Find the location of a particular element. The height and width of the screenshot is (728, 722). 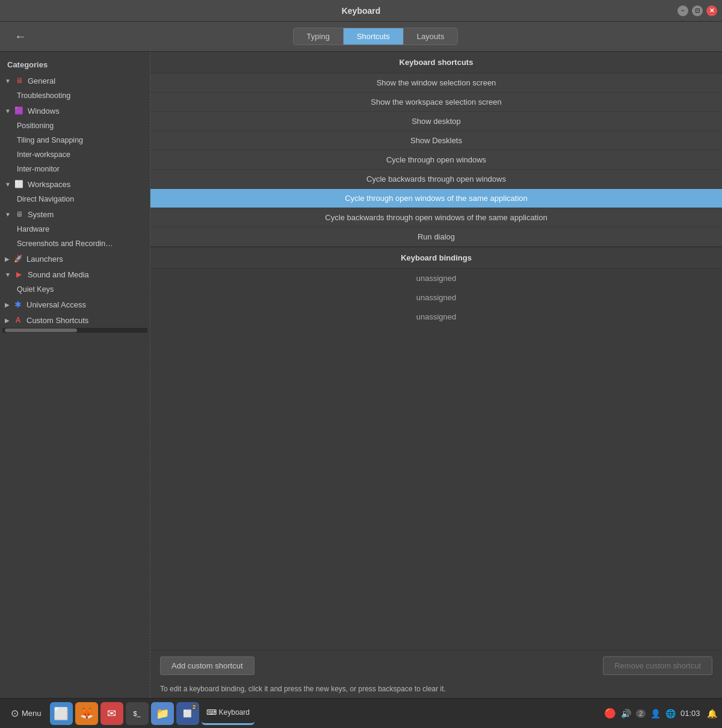

clock: 01:03 is located at coordinates (691, 714).